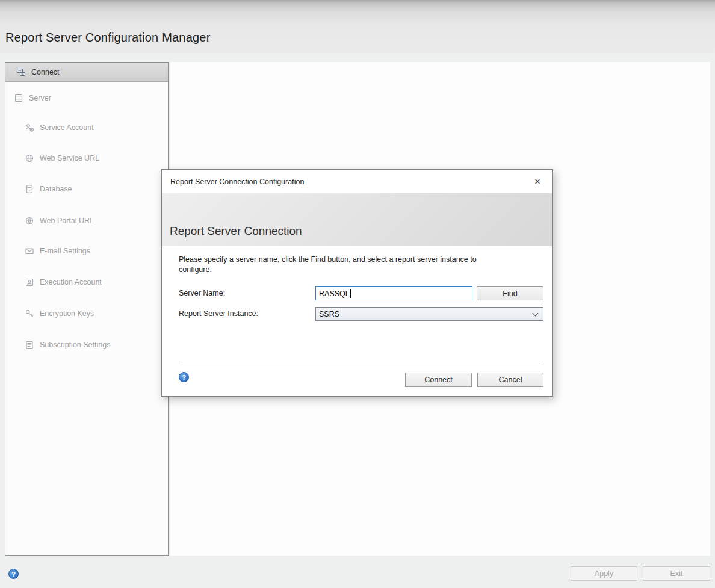  What do you see at coordinates (430, 314) in the screenshot?
I see `instance-dropdown: SSRS` at bounding box center [430, 314].